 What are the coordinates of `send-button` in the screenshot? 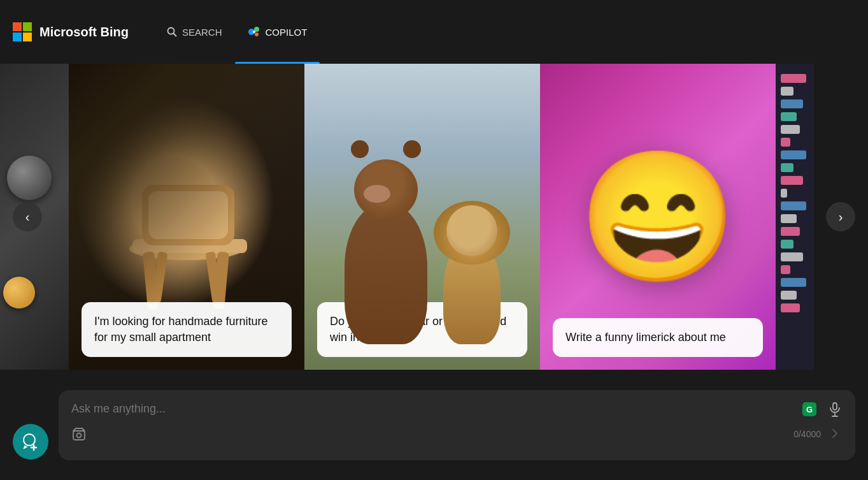 It's located at (835, 435).